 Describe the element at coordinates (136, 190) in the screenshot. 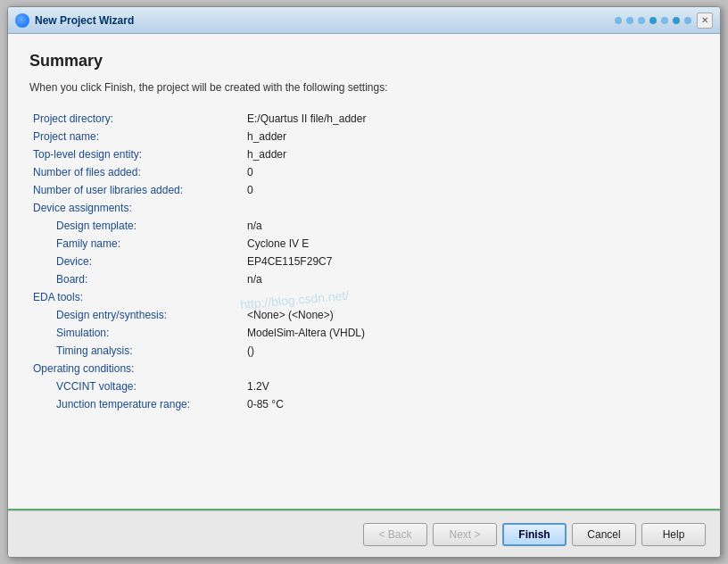

I see `field-label: Number of user libraries added:` at that location.